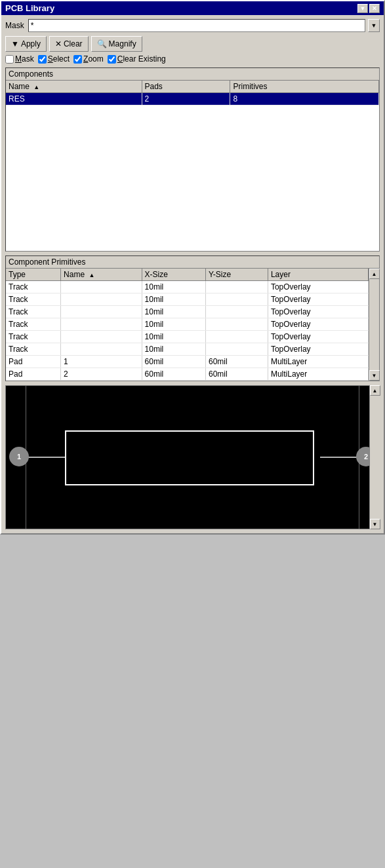  What do you see at coordinates (117, 44) in the screenshot?
I see `magnify-button: 🔍 Magnify` at bounding box center [117, 44].